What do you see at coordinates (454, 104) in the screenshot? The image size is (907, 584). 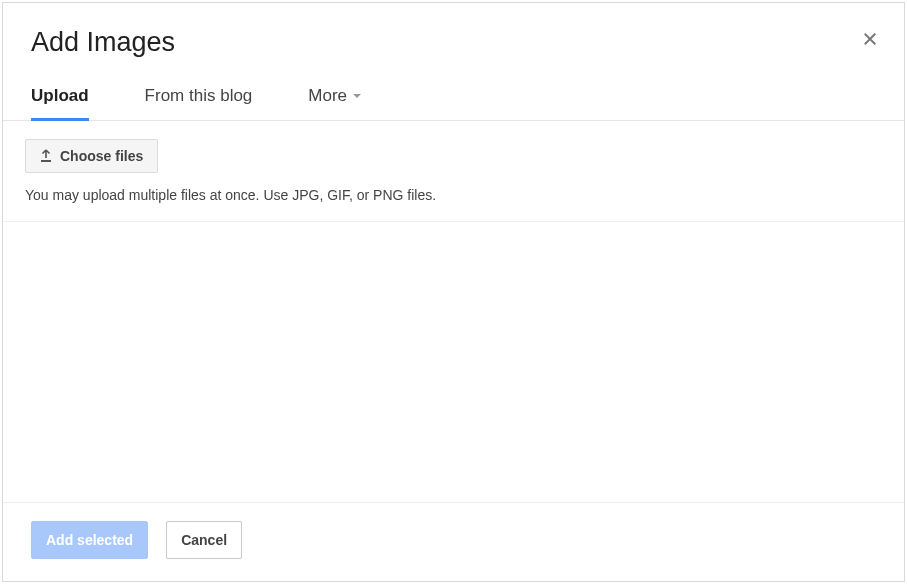 I see `tabs: Upload From this blog More` at bounding box center [454, 104].